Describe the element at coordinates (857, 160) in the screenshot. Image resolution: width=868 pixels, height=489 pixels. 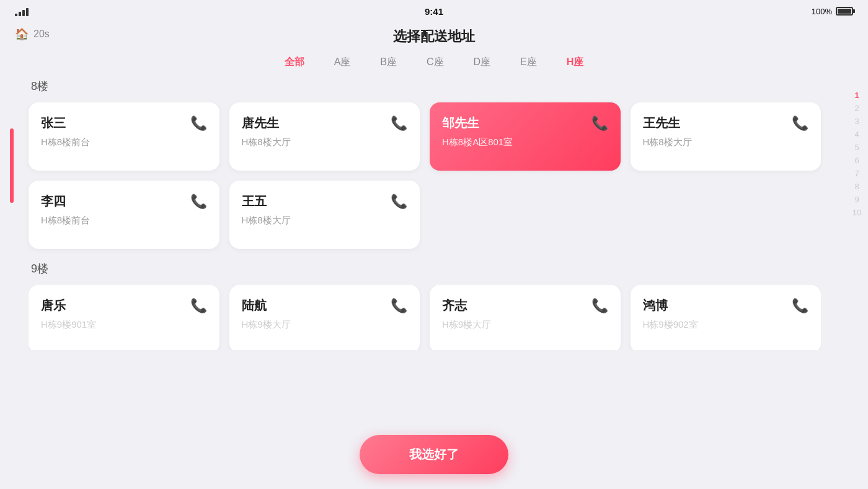
I see `index-6: 6` at that location.